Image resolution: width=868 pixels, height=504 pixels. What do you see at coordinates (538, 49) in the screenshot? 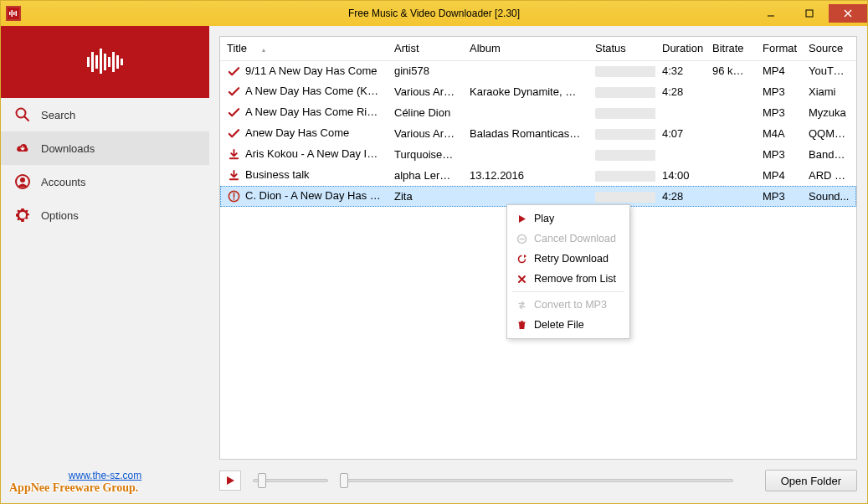
I see `table-header: Title▴ Artist Album Status Duration Bitr…` at bounding box center [538, 49].